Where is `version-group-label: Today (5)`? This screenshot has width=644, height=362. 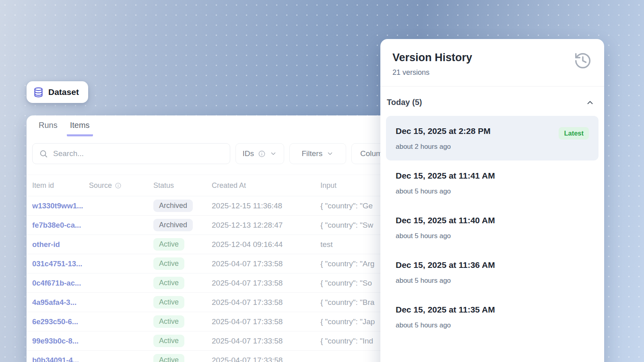 version-group-label: Today (5) is located at coordinates (404, 102).